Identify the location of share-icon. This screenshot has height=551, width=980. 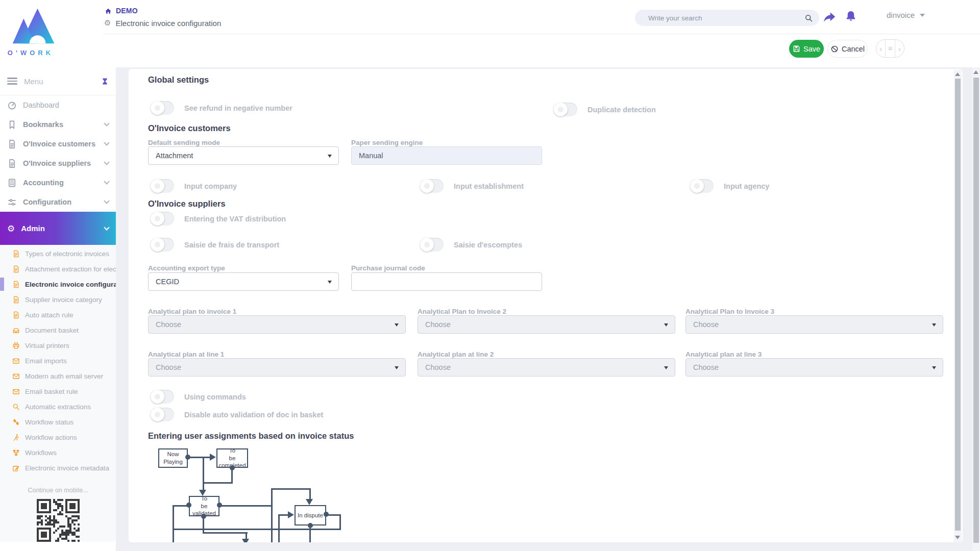
(829, 17).